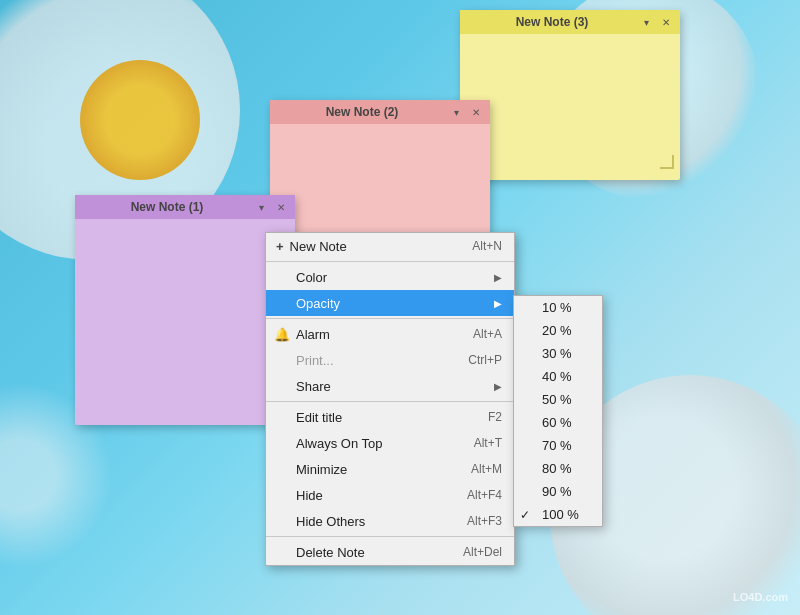  I want to click on note-2-titlebar: New Note (2) ▾ ✕, so click(380, 112).